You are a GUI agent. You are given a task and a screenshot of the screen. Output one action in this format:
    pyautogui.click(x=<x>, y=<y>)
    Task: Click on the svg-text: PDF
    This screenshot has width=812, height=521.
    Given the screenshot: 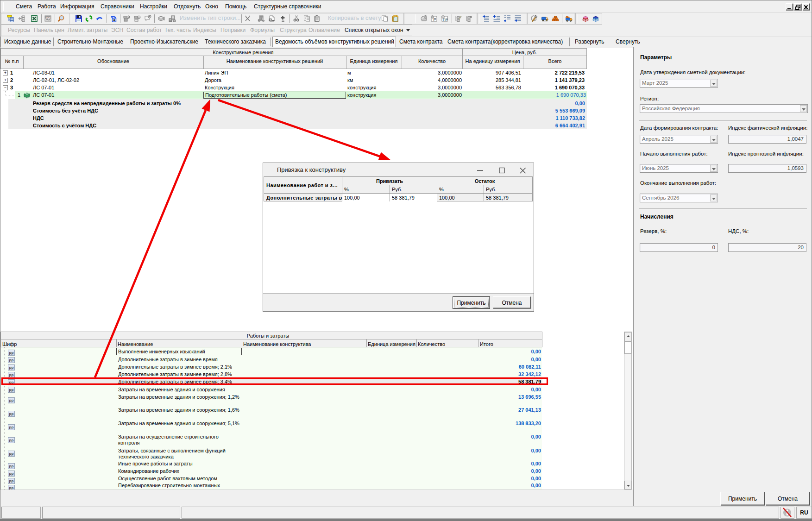 What is the action you would take?
    pyautogui.click(x=49, y=18)
    